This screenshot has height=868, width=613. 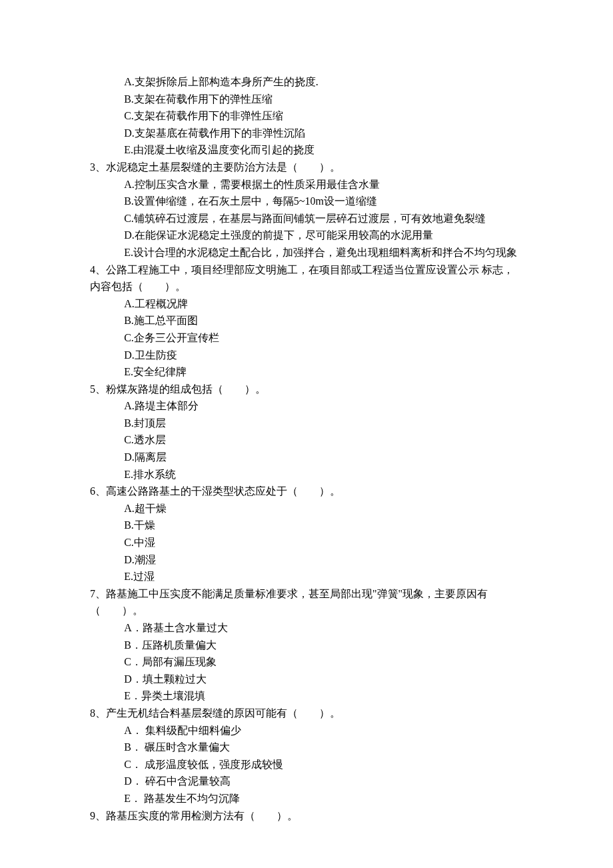 I want to click on option-line: C．局部有漏压现象, so click(x=306, y=662).